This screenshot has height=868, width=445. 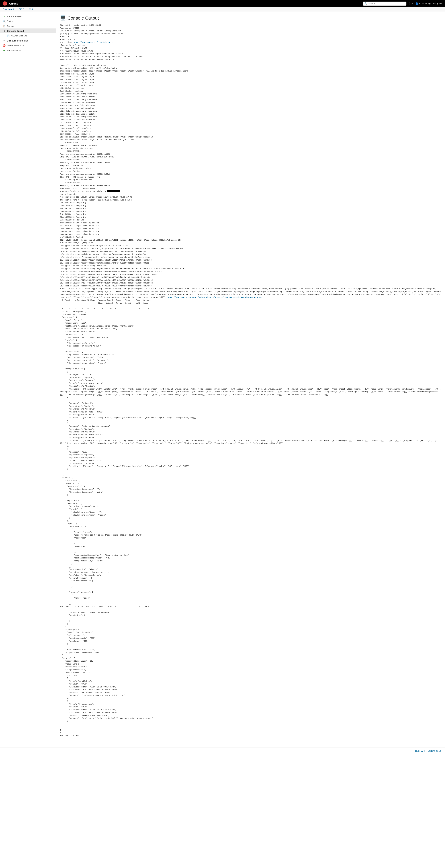 I want to click on sidebar-label: Edit Build Information, so click(x=18, y=41).